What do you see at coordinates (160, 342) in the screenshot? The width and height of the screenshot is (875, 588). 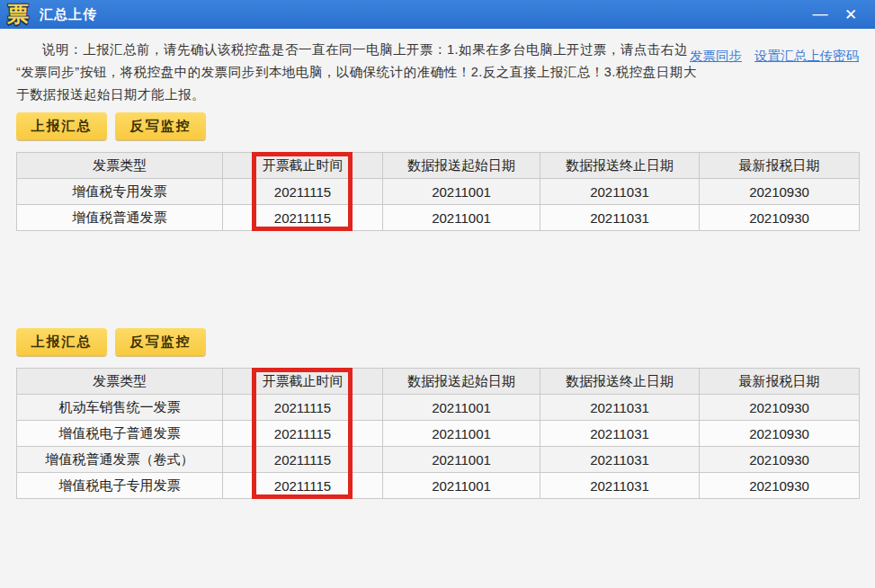 I see `writeback-monitor-button-2: 反写监控` at bounding box center [160, 342].